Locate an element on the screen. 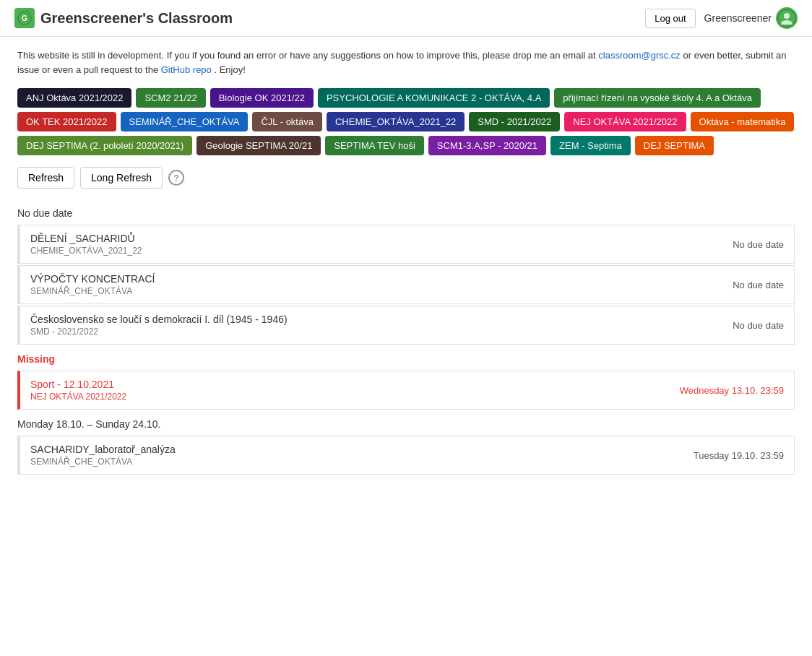 This screenshot has height=656, width=812. task-left: SACHARIDY_laboratoř_analýzaSEMINÁŘ_CHE_O… is located at coordinates (103, 455).